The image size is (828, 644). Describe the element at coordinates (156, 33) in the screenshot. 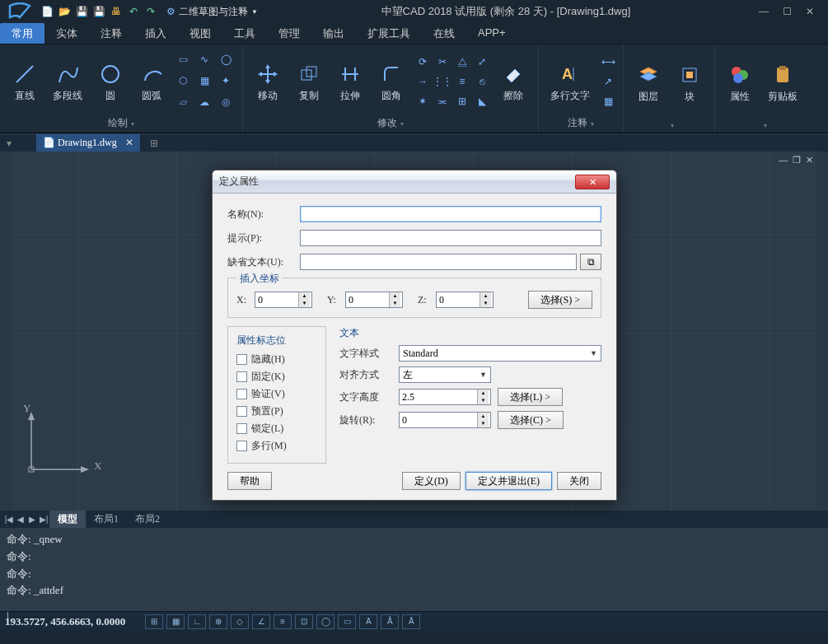

I see `tab-insert: 插入` at that location.